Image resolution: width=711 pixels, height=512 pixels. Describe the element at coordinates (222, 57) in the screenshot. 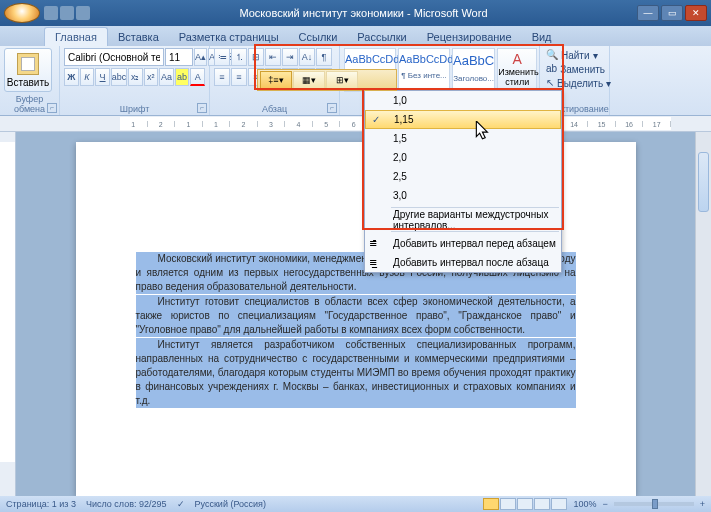

I see `bullets-icon: ≔` at that location.